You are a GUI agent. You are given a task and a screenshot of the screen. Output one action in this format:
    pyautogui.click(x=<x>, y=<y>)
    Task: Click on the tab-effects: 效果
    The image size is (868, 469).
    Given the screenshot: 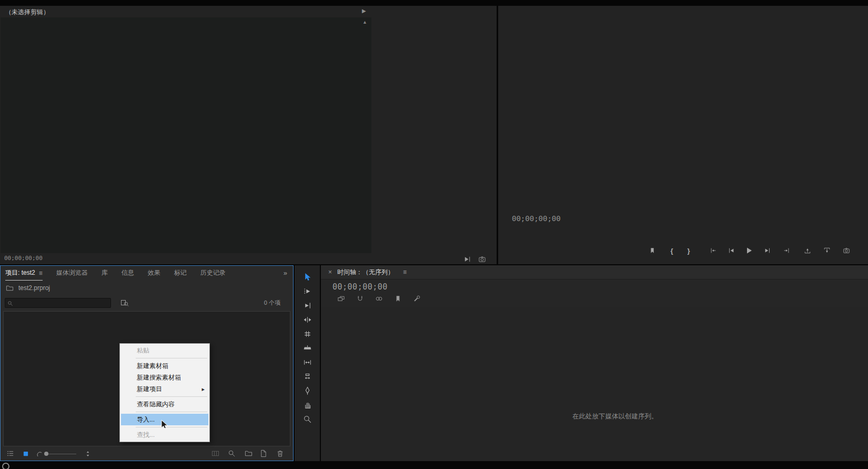 What is the action you would take?
    pyautogui.click(x=154, y=273)
    